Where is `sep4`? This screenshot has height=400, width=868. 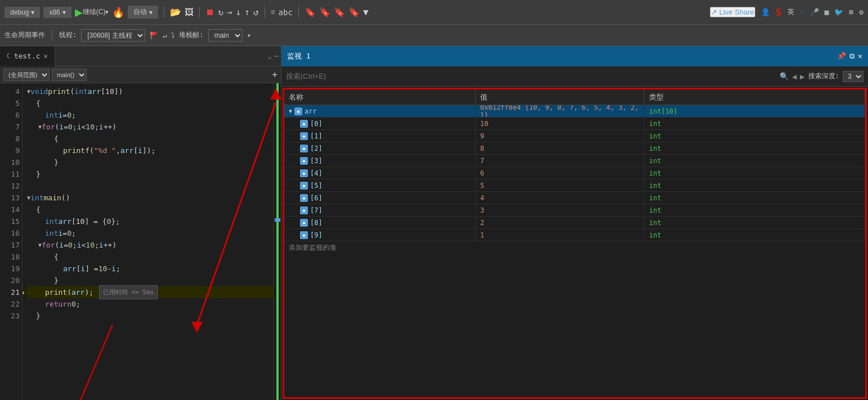
sep4 is located at coordinates (298, 12).